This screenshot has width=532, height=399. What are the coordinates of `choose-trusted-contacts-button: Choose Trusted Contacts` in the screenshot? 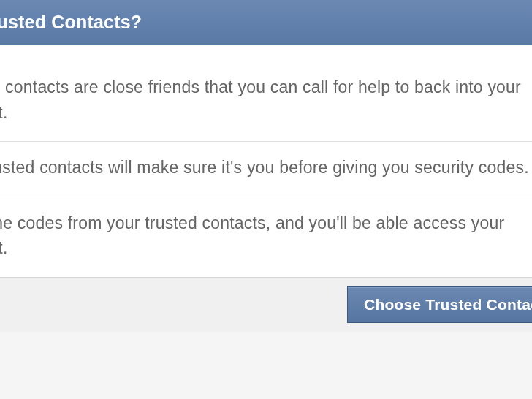 It's located at (440, 305).